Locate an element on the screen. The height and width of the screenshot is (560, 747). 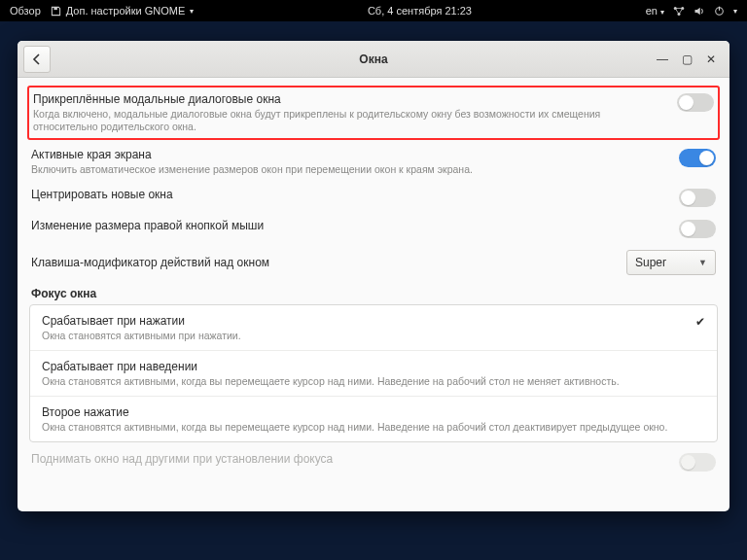
option-label: Срабатывает при наведении is located at coordinates (374, 367).